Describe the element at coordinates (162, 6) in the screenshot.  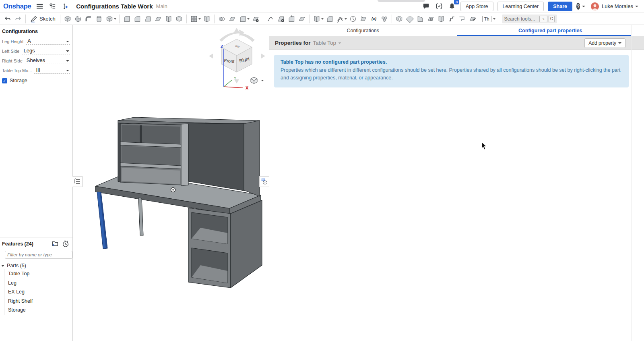
I see `workspace-name: Main` at that location.